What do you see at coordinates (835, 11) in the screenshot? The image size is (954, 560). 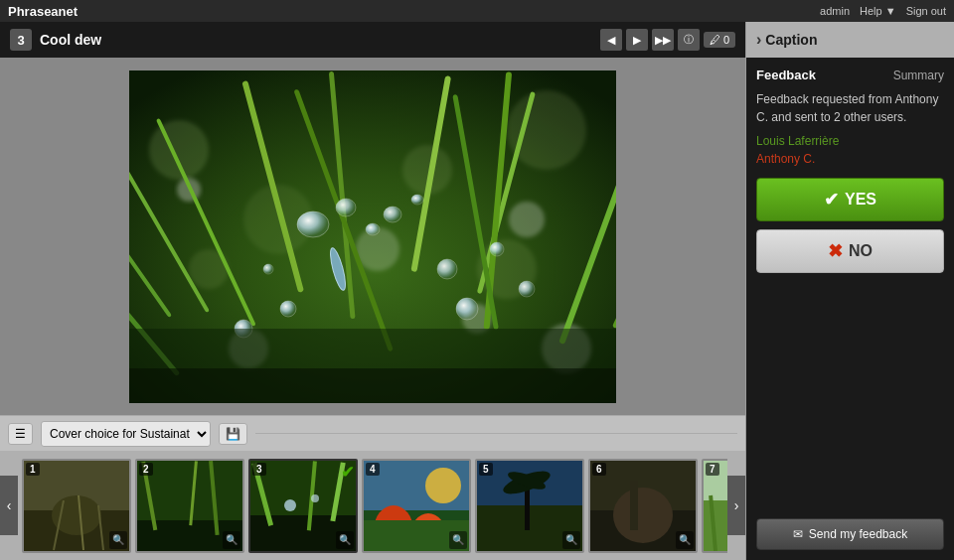 I see `admin-label: admin` at bounding box center [835, 11].